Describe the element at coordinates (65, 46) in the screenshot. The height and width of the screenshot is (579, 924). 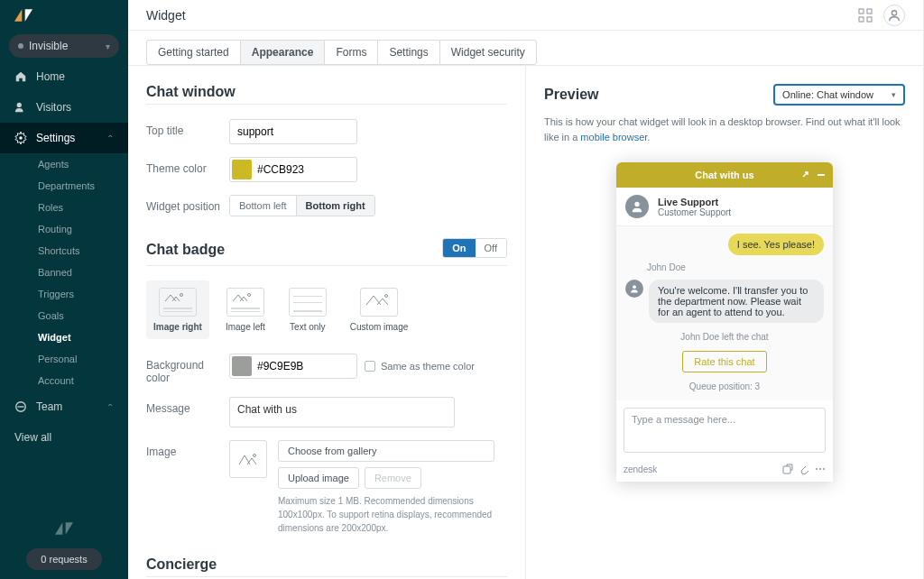
I see `status-text: Invisible` at that location.